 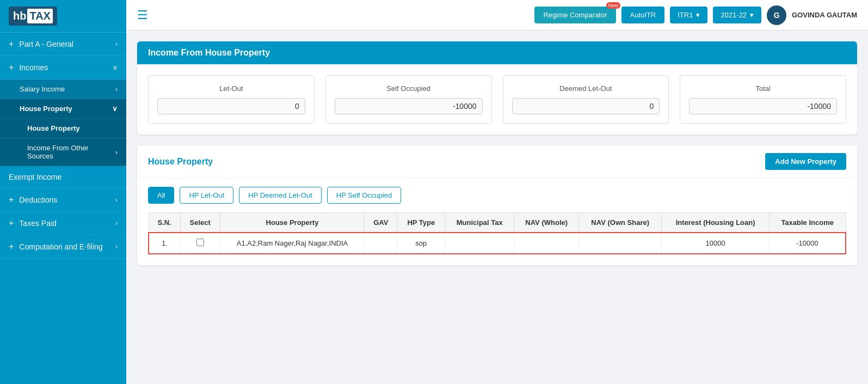 I want to click on total-value: -10000, so click(x=763, y=106).